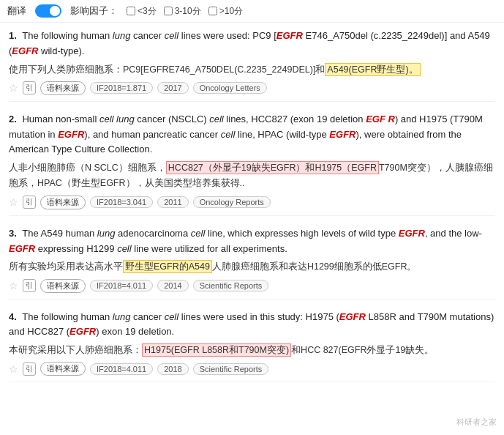  What do you see at coordinates (13, 233) in the screenshot?
I see `result-3-number: 3.` at bounding box center [13, 233].